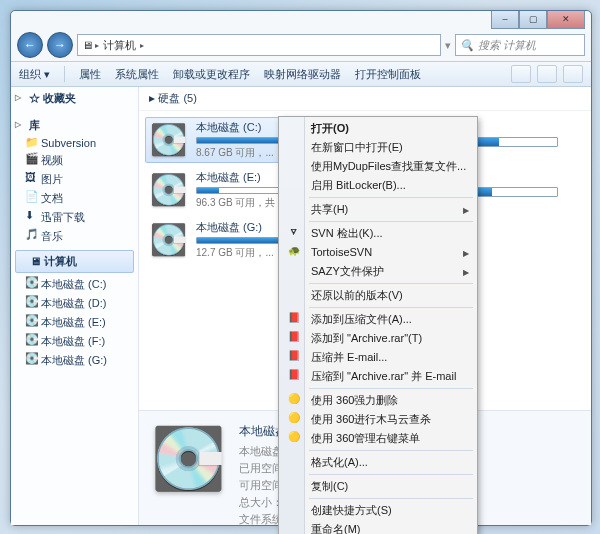 The width and height of the screenshot is (600, 534). I want to click on search-input: 🔍 搜索 计算机, so click(520, 45).